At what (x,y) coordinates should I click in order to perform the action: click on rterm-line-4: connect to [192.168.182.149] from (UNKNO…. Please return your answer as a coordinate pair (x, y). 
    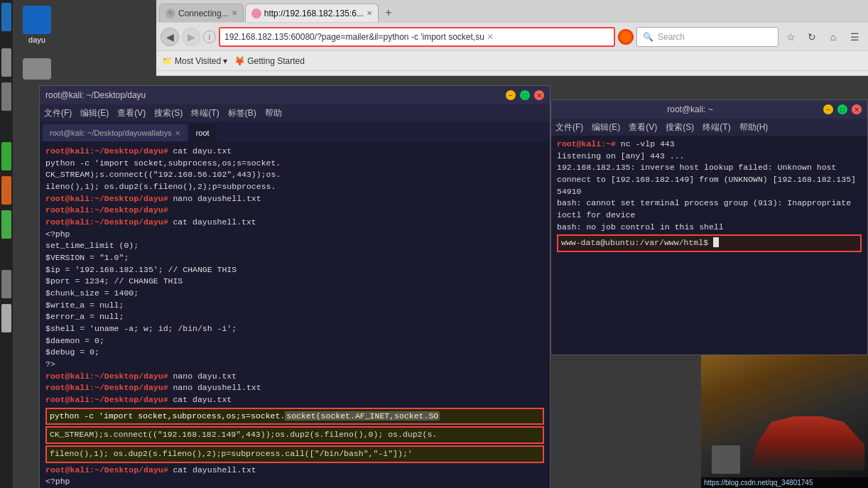
    Looking at the image, I should click on (709, 186).